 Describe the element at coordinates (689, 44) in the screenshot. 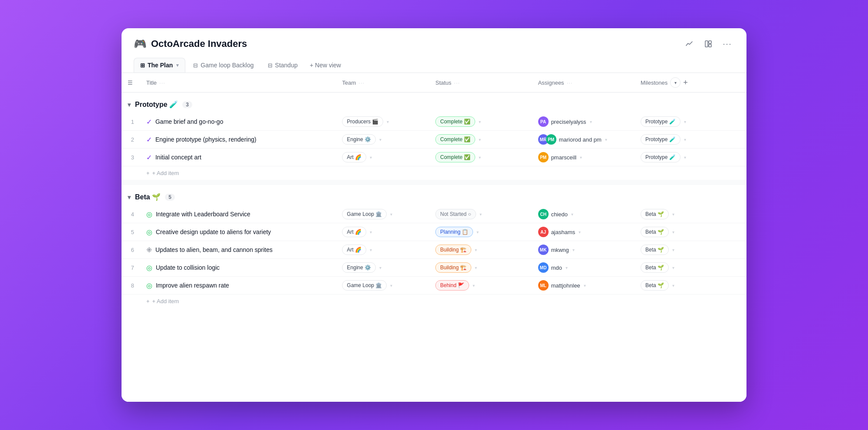

I see `chart-icon-btn` at that location.